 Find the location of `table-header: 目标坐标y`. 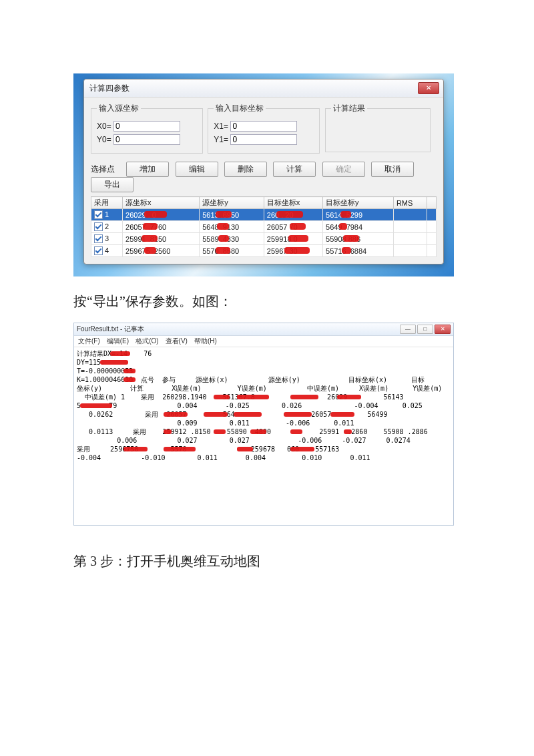

table-header: 目标坐标y is located at coordinates (358, 203).